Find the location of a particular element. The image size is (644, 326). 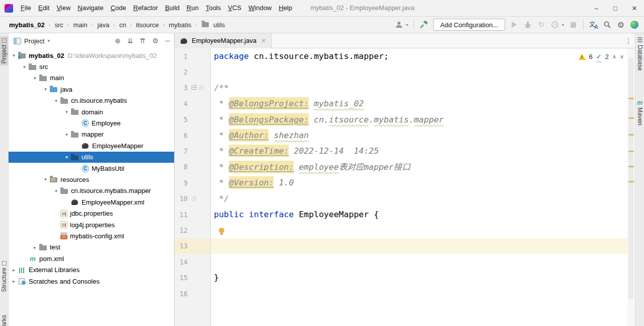

menu-code: Code is located at coordinates (119, 8).